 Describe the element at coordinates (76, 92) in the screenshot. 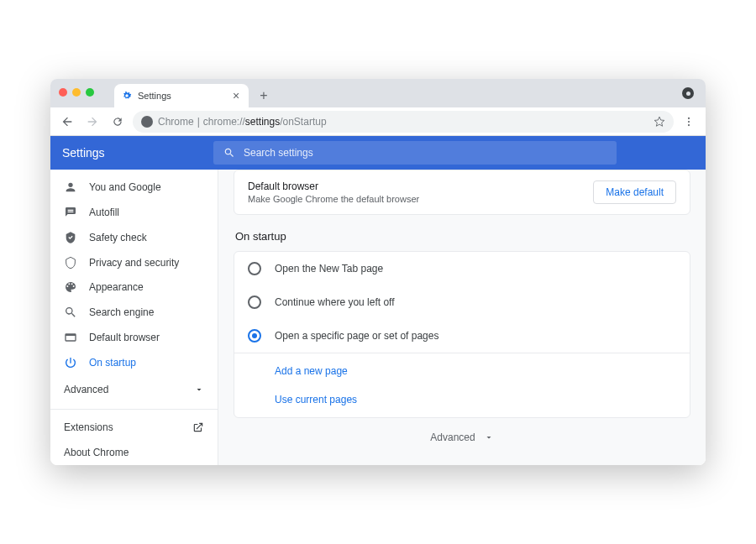

I see `window-controls` at that location.